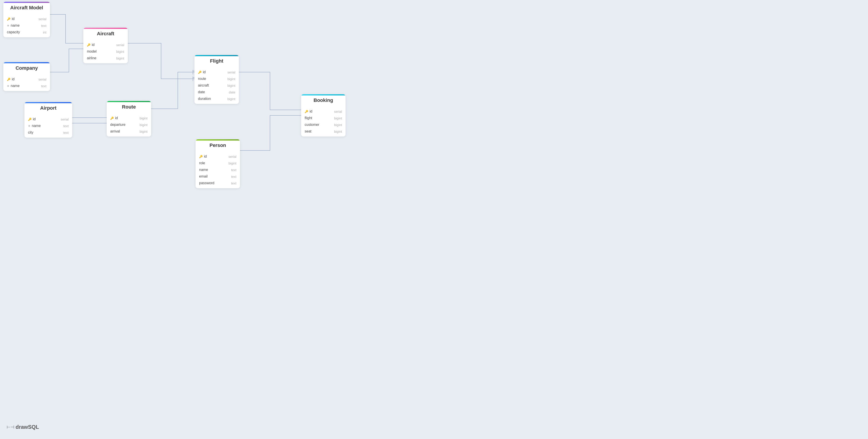 The width and height of the screenshot is (868, 439). What do you see at coordinates (49, 120) in the screenshot?
I see `table-airport: Airport 🔑 id serial ✳ name text city tex…` at bounding box center [49, 120].